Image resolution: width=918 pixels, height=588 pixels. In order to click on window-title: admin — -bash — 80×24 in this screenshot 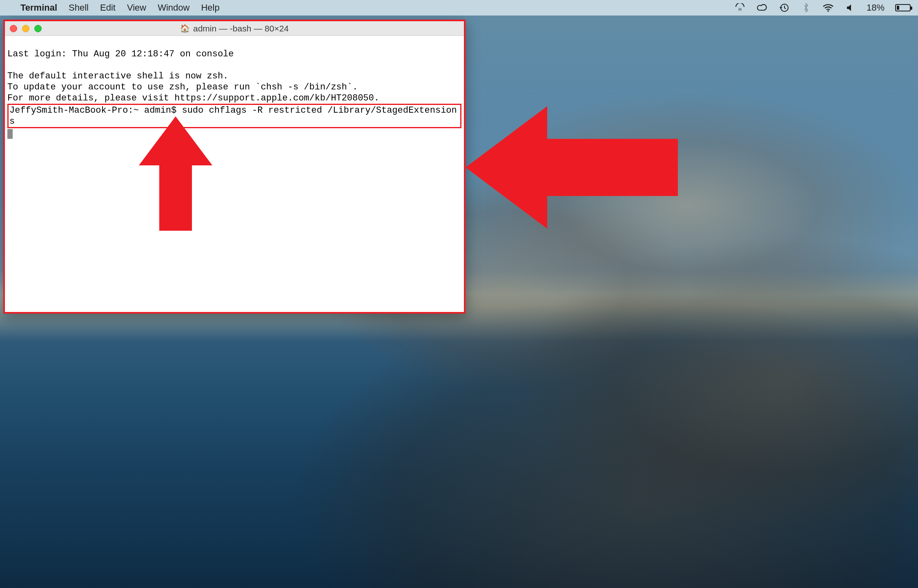, I will do `click(241, 29)`.